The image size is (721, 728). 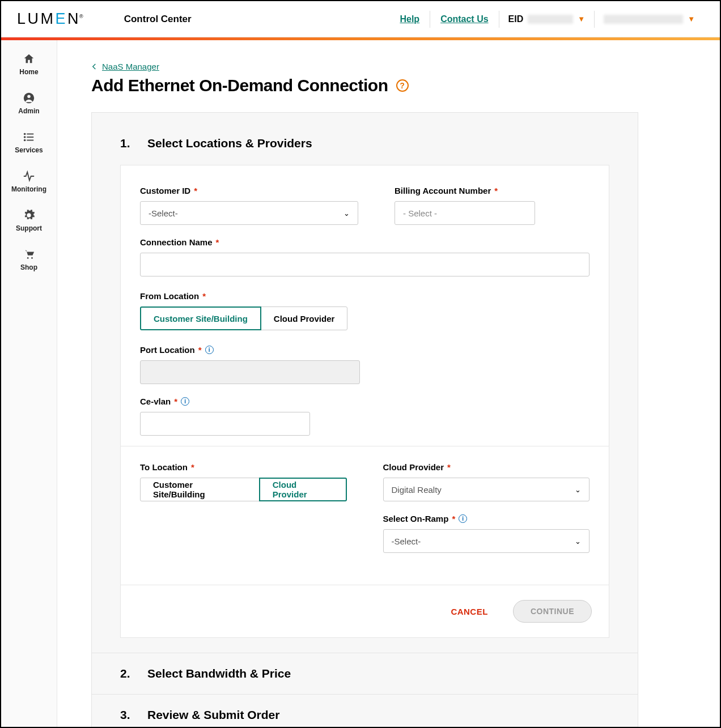 What do you see at coordinates (29, 254) in the screenshot?
I see `cart-icon` at bounding box center [29, 254].